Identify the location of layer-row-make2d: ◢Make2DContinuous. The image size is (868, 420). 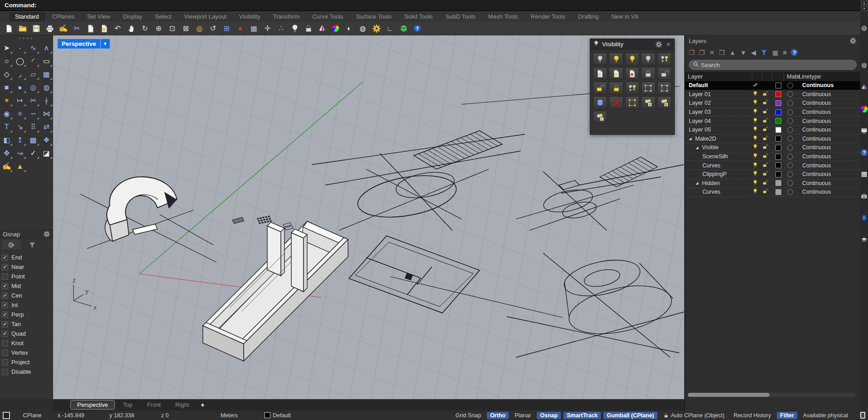
(773, 139).